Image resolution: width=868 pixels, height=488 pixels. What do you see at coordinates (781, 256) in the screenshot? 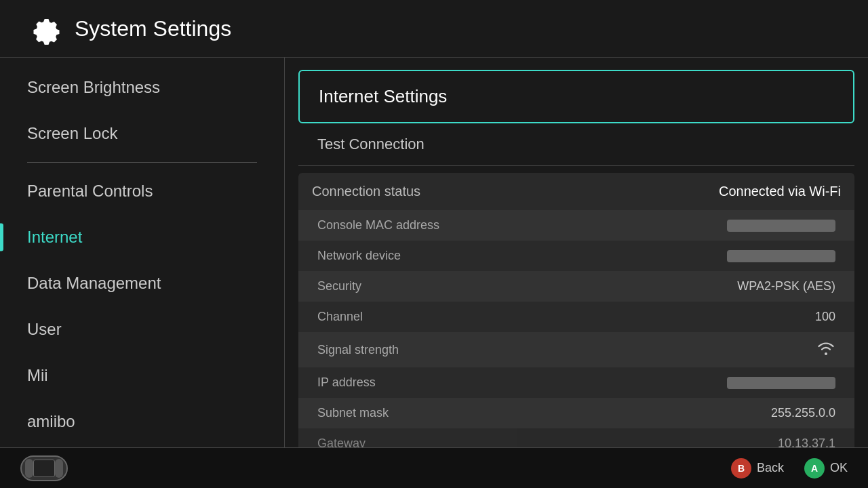
I see `network-device-value` at bounding box center [781, 256].